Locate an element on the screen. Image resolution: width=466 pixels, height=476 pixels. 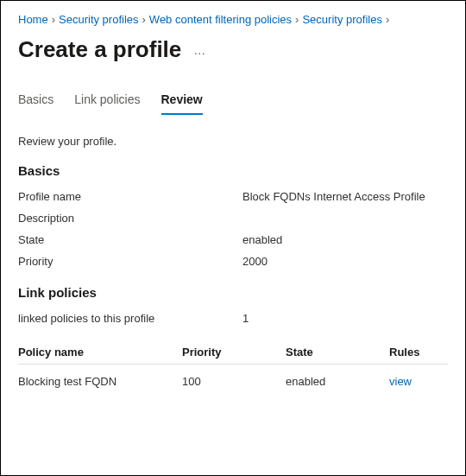
cell-priority: 100 is located at coordinates (234, 379).